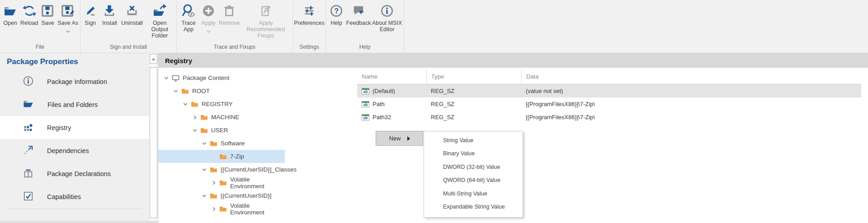 The width and height of the screenshot is (868, 223). Describe the element at coordinates (75, 105) in the screenshot. I see `sidebar-item-files-and-folders: Files and Folders` at that location.